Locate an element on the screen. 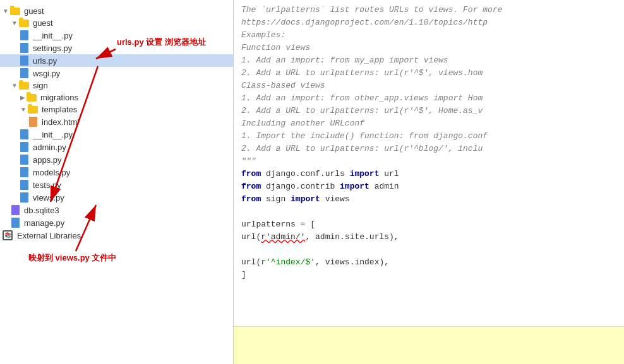 Image resolution: width=624 pixels, height=364 pixels. tree-item-tests: tests.py is located at coordinates (116, 185).